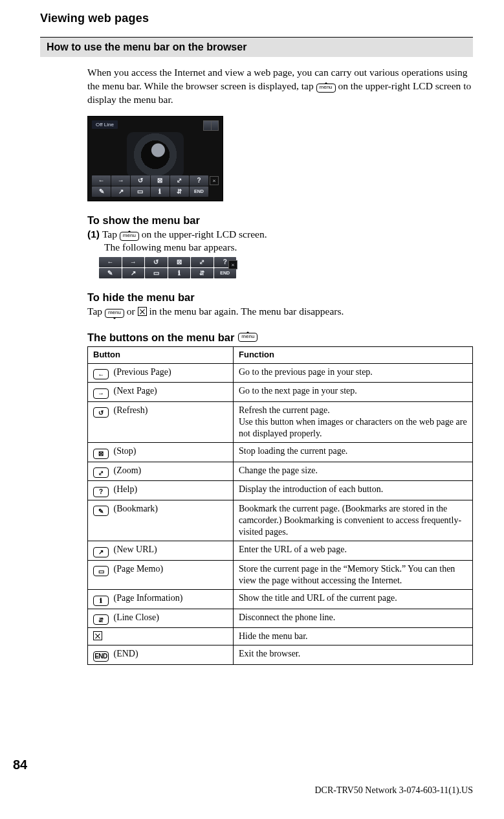 The image size is (504, 819). What do you see at coordinates (111, 234) in the screenshot?
I see `show-step-text-pre: Tap` at bounding box center [111, 234].